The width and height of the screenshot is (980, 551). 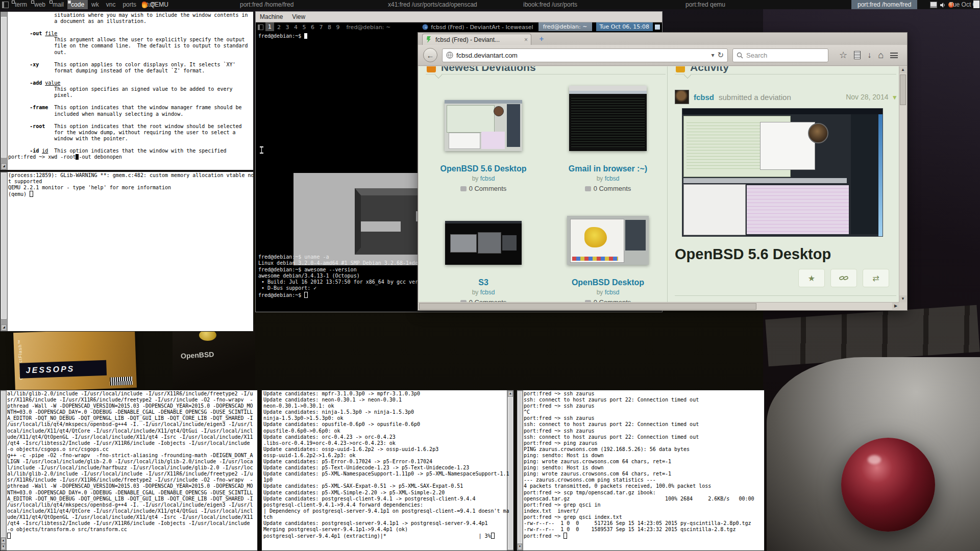 What do you see at coordinates (704, 97) in the screenshot?
I see `activity-user-link: fcbsd` at bounding box center [704, 97].